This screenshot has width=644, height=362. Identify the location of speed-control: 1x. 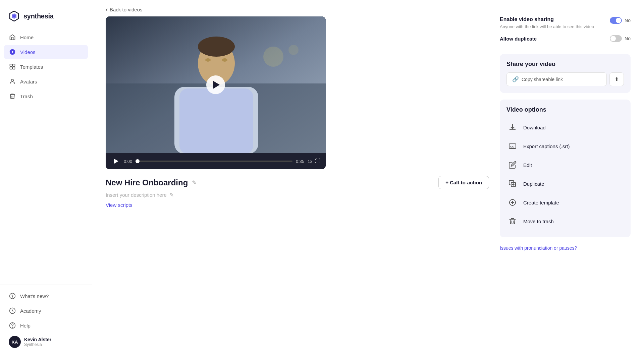
(310, 162).